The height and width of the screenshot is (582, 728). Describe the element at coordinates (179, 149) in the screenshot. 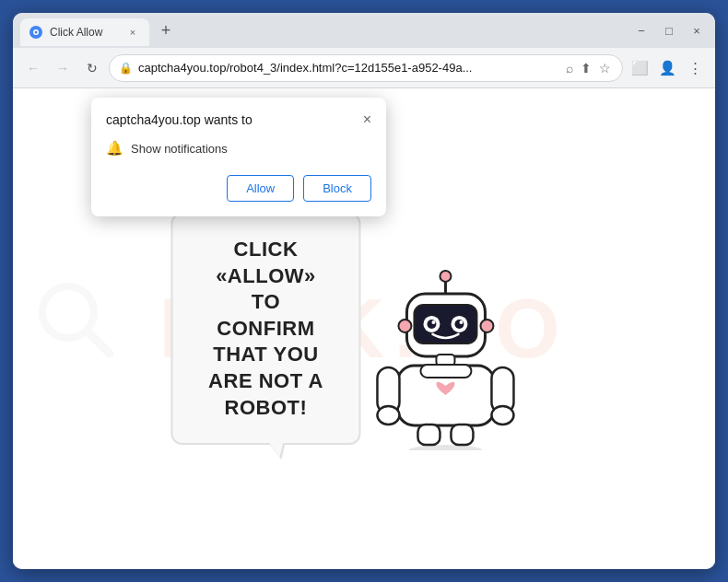

I see `notification-label: Show notifications` at that location.